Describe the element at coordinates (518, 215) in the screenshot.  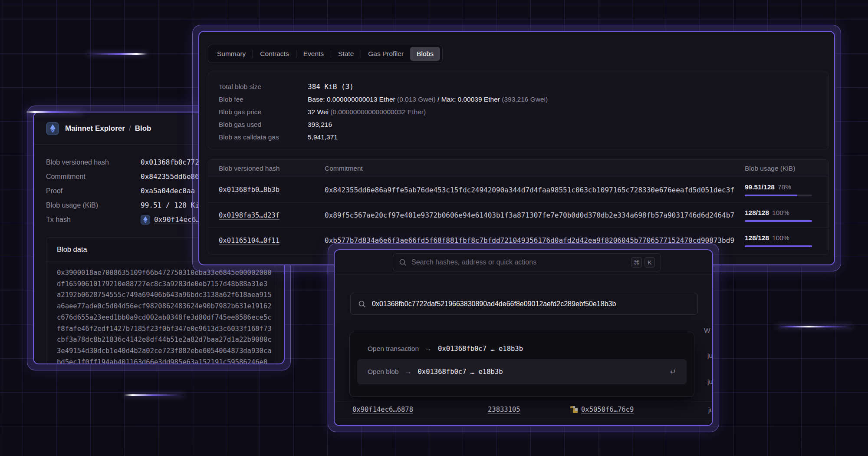
I see `blob-table-row: 0x0198fa35…d23f0x89f5c567ae20cf97e401e93…` at that location.